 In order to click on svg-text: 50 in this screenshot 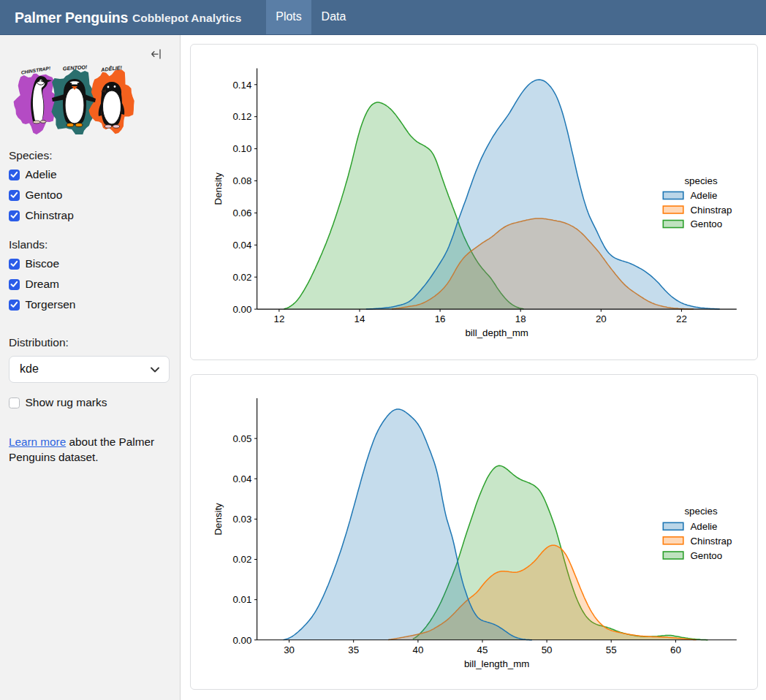, I will do `click(547, 650)`.